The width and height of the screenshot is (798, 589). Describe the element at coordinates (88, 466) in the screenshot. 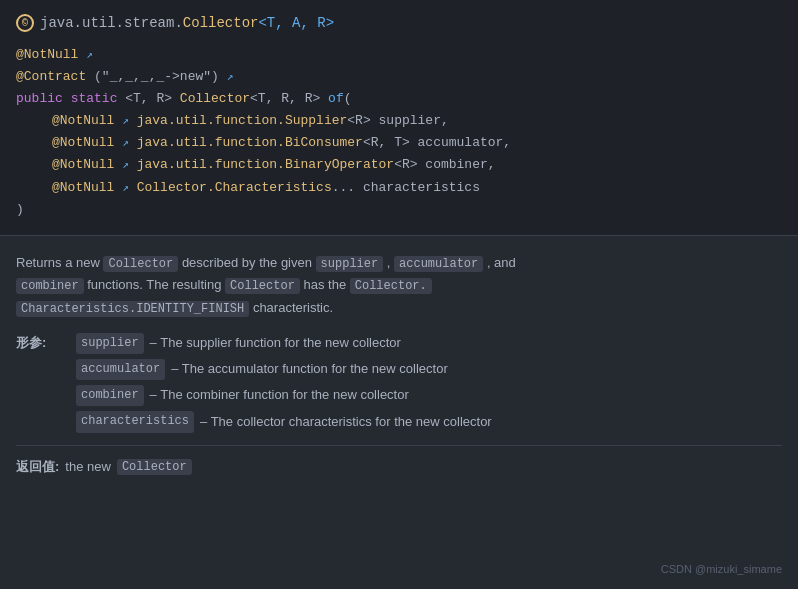

I see `return-text: the new` at that location.